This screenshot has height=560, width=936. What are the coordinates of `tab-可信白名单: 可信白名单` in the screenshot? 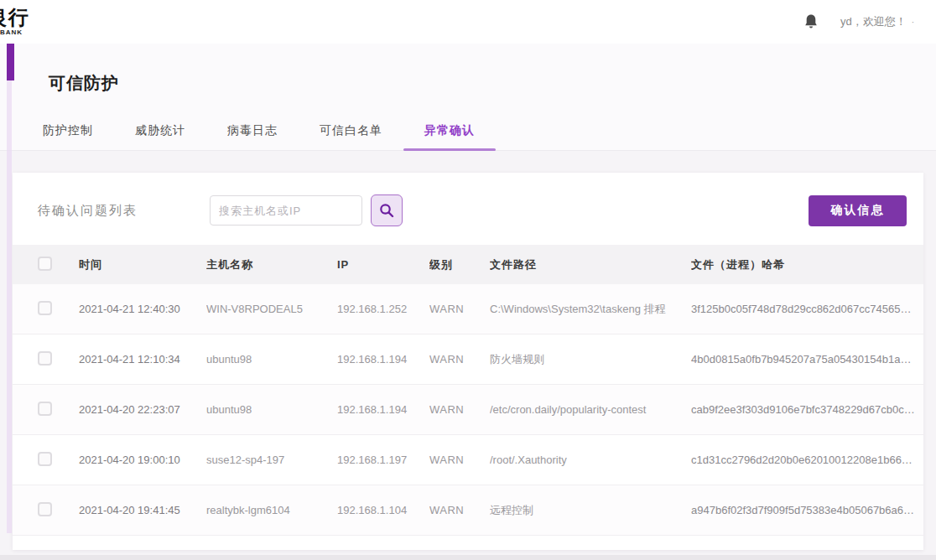 It's located at (351, 137).